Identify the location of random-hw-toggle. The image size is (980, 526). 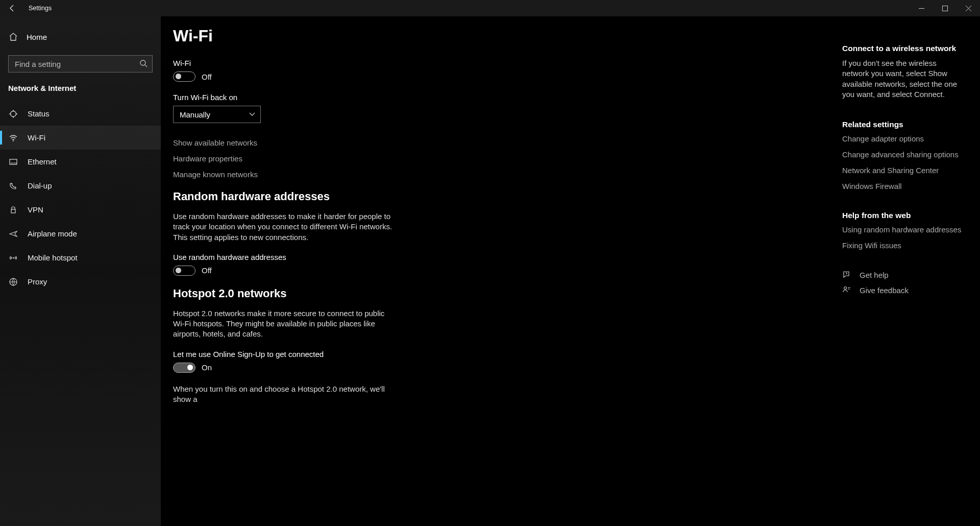
(184, 271).